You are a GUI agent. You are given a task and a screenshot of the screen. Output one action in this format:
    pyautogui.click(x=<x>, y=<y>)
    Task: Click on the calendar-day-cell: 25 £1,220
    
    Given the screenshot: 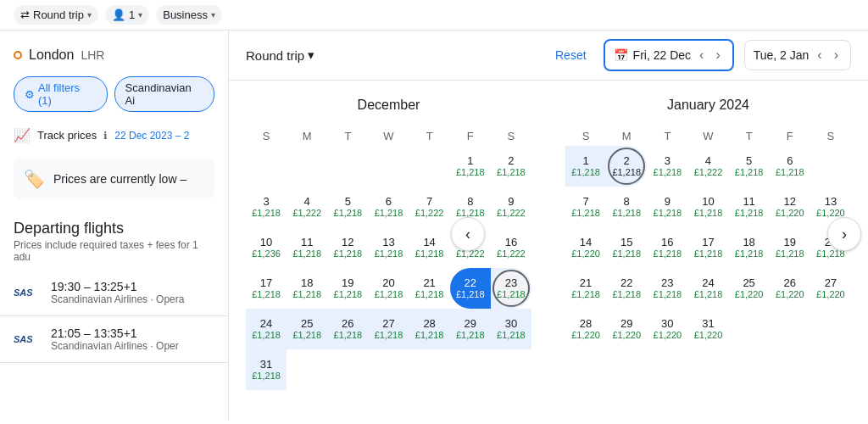 What is the action you would take?
    pyautogui.click(x=749, y=288)
    